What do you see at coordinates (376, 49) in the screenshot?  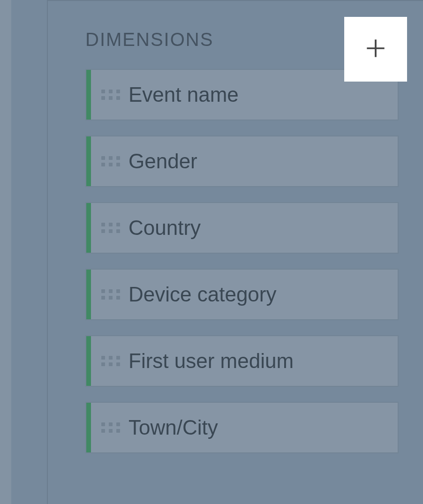 I see `plus-icon` at bounding box center [376, 49].